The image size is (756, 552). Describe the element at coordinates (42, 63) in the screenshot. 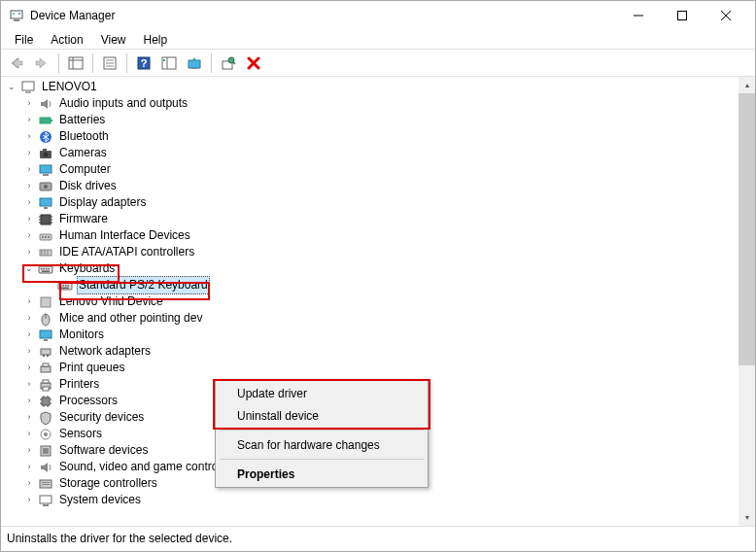

I see `forward-button` at that location.